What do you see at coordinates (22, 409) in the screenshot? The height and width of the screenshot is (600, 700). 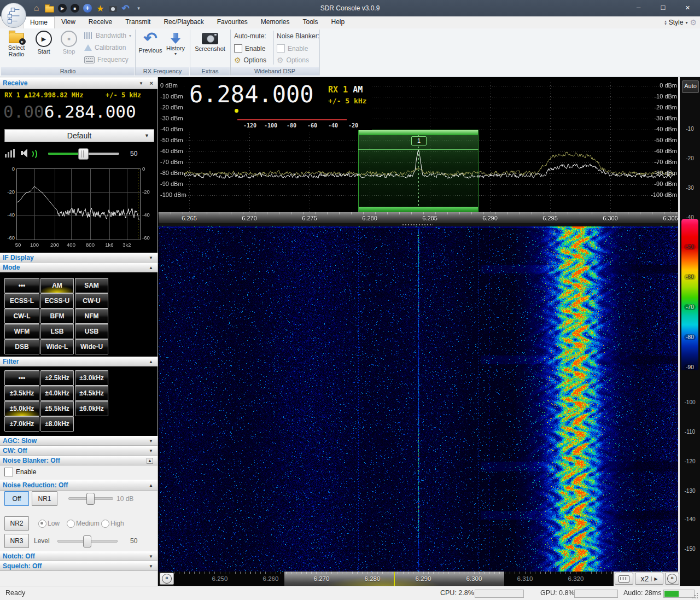 I see `filter-button-5-0khz: ±5.0kHz` at bounding box center [22, 409].